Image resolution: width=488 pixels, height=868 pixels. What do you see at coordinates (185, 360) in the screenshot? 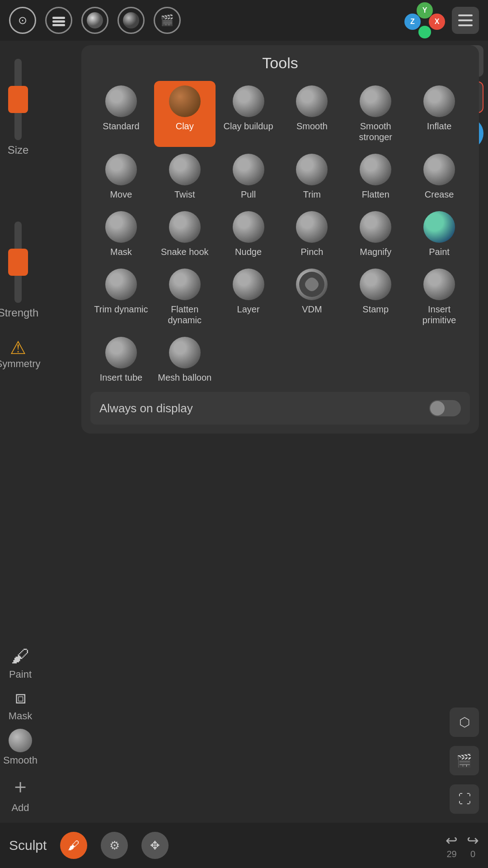
I see `tool-item-mesh-balloon: Mesh balloon` at bounding box center [185, 360].